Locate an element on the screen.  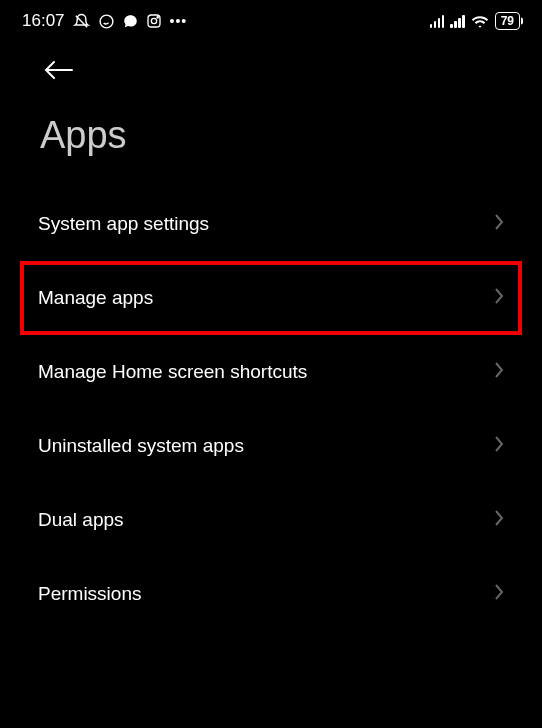
wifi-icon is located at coordinates (480, 21).